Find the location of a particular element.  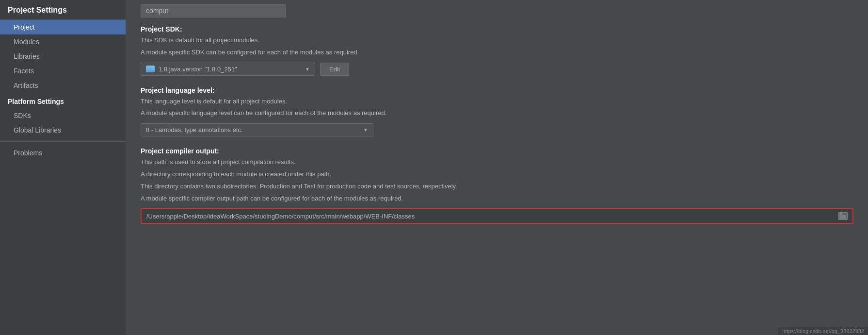

sidebar-divider is located at coordinates (63, 142).